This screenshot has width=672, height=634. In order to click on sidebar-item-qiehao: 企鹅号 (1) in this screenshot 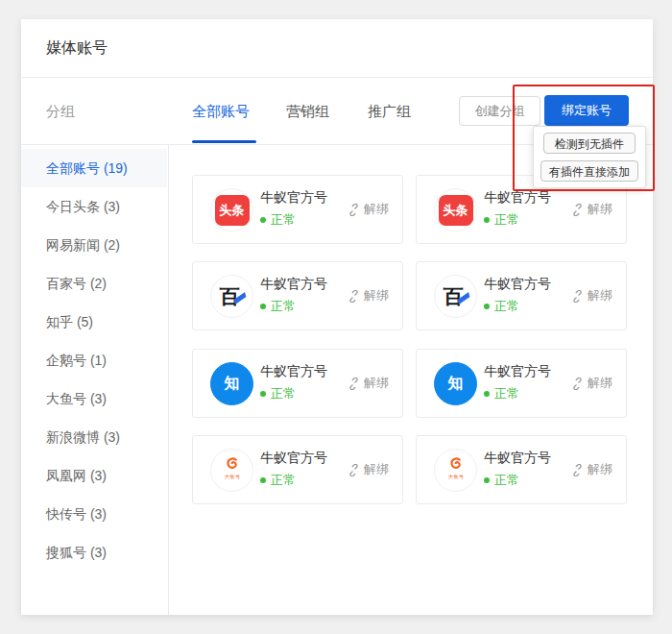, I will do `click(94, 360)`.